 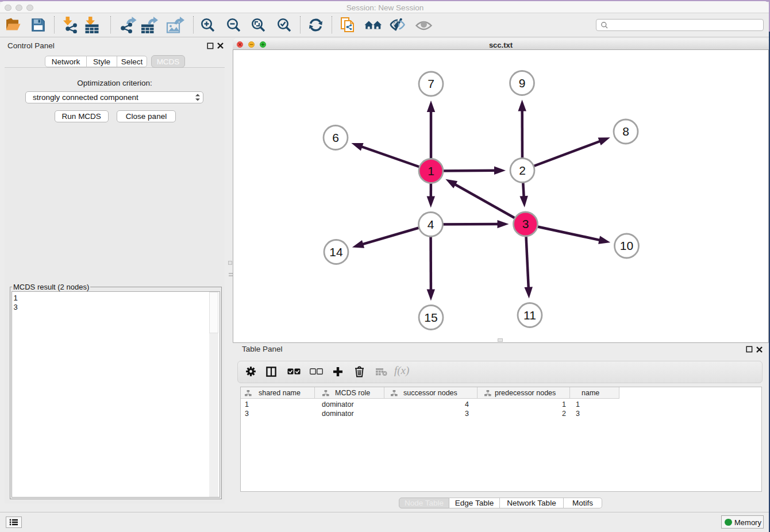 What do you see at coordinates (526, 224) in the screenshot?
I see `svg-text: 3` at bounding box center [526, 224].